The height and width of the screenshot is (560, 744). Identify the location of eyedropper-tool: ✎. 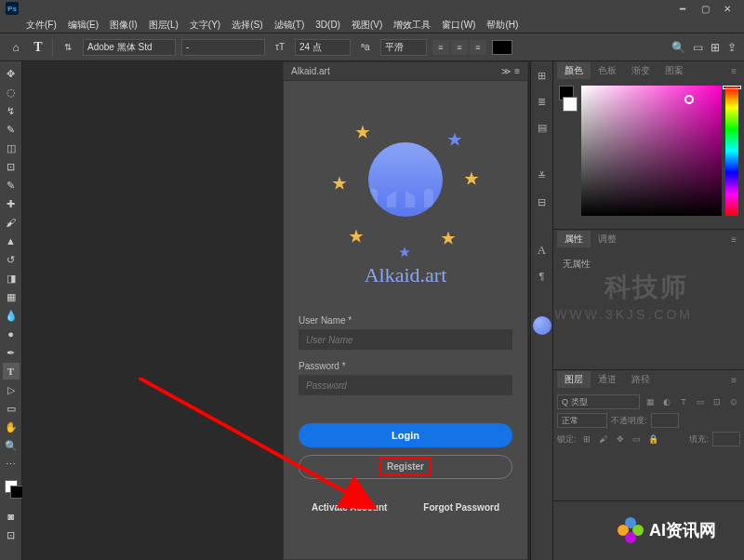
(11, 185).